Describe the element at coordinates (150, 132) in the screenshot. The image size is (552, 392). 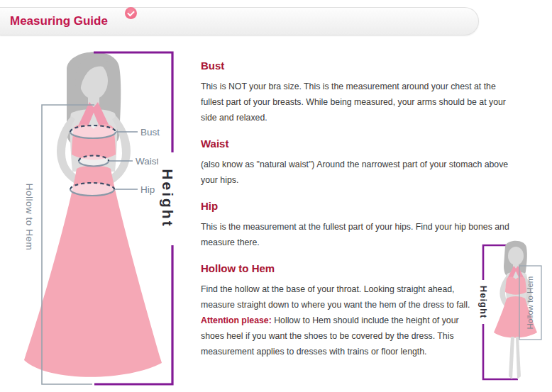
I see `bust-label: Bust` at that location.